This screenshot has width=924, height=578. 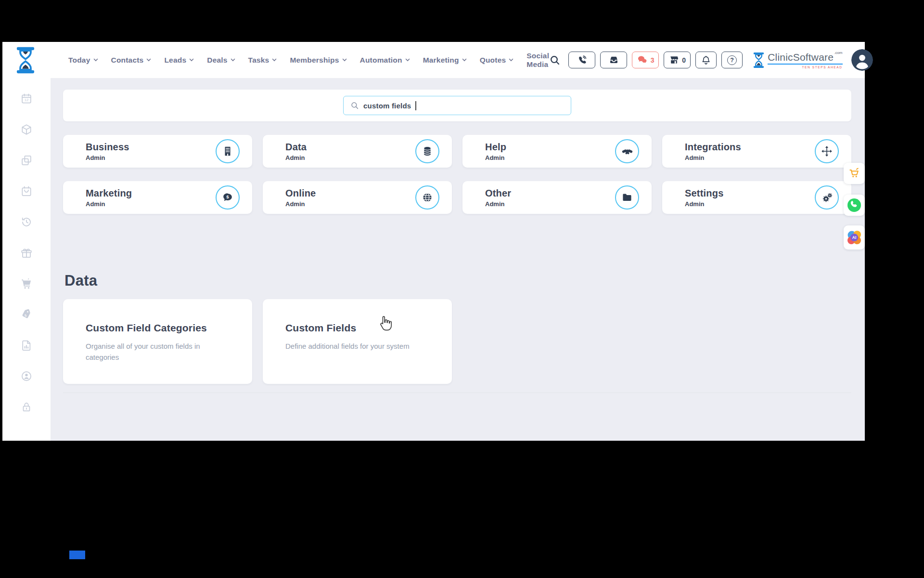 What do you see at coordinates (854, 205) in the screenshot?
I see `quick-whatsapp-button` at bounding box center [854, 205].